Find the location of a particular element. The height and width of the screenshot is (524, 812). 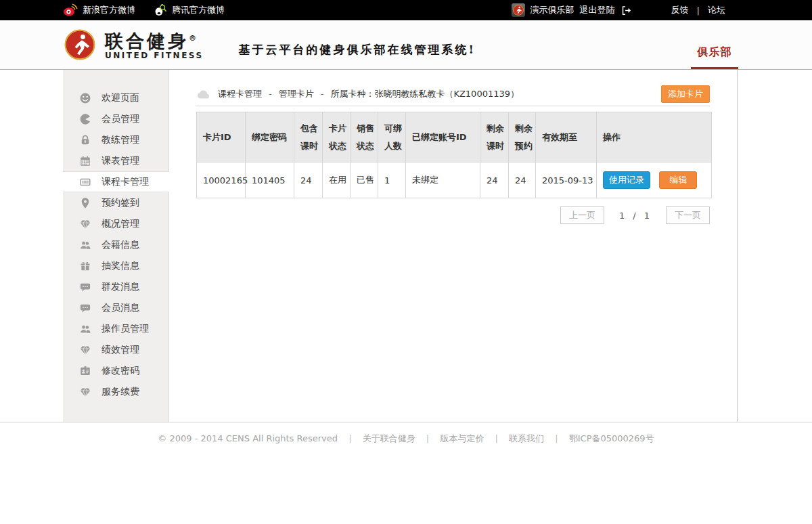

col-sale-status: 销售 状态 is located at coordinates (364, 137).